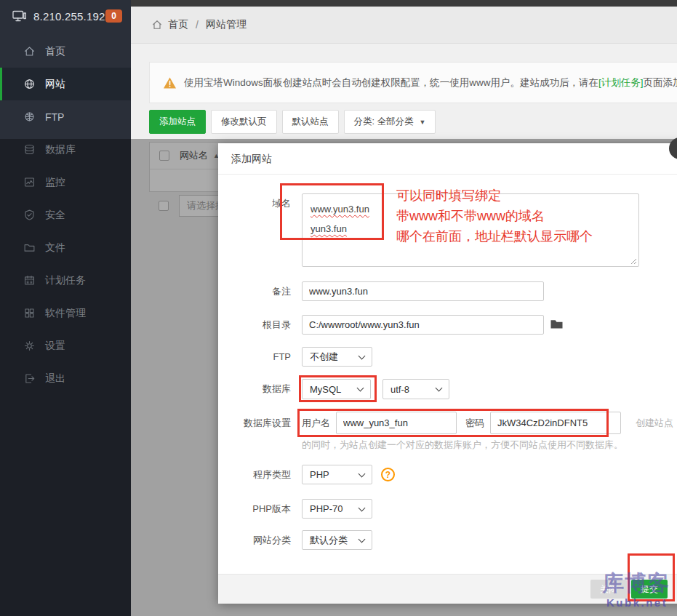 This screenshot has height=616, width=677. I want to click on default-site-button: 默认站点, so click(311, 122).